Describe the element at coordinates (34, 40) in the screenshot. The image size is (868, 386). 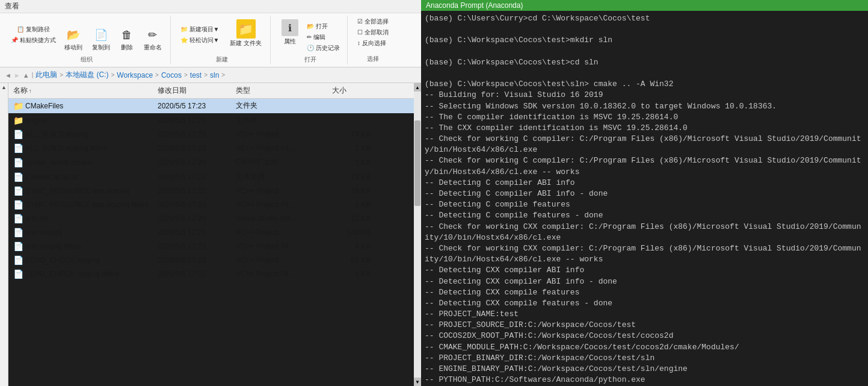
I see `paste-shortcut-button: 📌 粘贴快捷方式` at that location.